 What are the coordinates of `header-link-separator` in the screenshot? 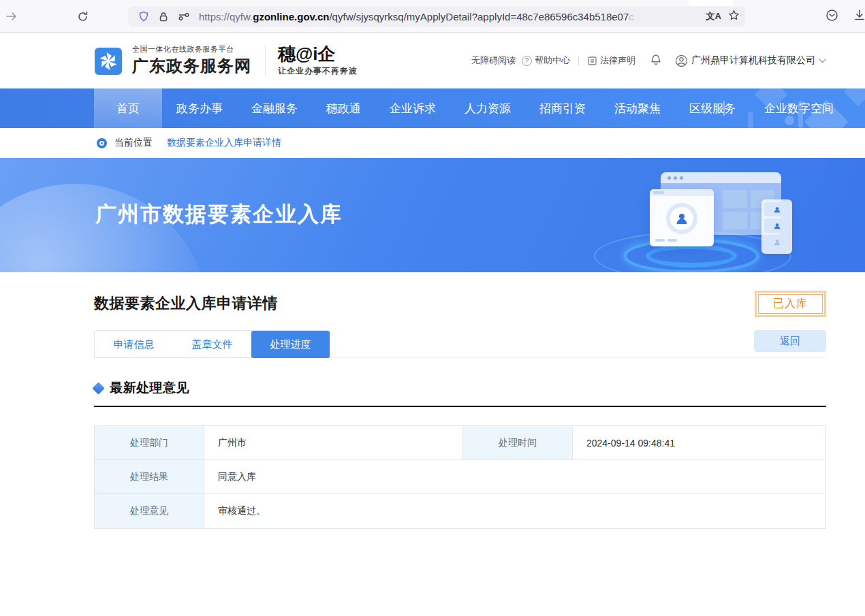 It's located at (579, 61).